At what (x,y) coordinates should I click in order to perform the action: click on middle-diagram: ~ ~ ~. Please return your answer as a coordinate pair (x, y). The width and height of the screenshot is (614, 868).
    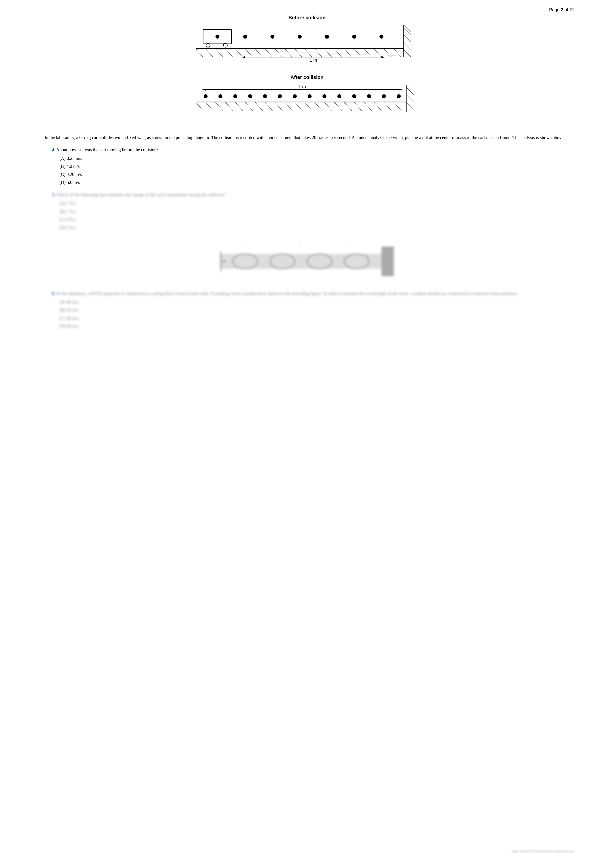
    Looking at the image, I should click on (307, 261).